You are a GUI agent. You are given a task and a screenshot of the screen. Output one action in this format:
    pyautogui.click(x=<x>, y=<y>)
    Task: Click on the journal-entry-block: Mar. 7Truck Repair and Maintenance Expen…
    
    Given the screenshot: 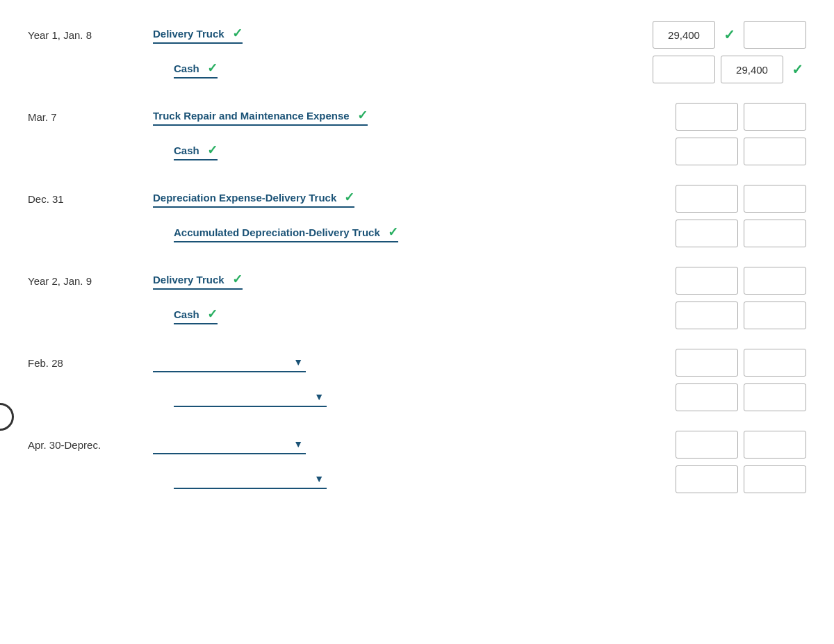 What is the action you would take?
    pyautogui.click(x=417, y=134)
    